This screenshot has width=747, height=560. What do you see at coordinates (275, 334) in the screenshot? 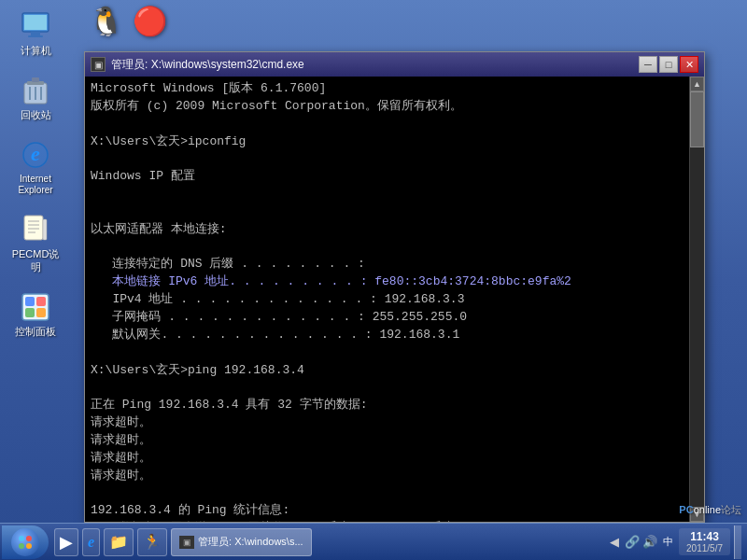
I see `cmd-line-15: 默认网关. . . . . . . . . . . . . . : 192.16…` at bounding box center [275, 334].